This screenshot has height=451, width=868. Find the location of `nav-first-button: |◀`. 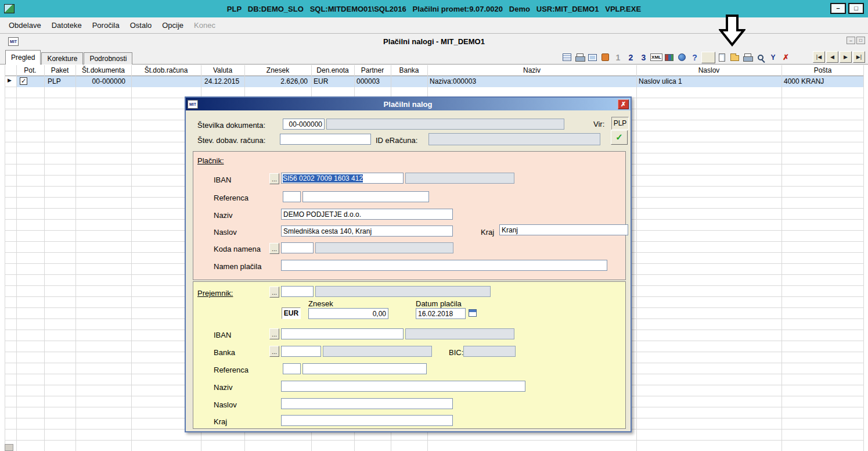

nav-first-button: |◀ is located at coordinates (819, 57).